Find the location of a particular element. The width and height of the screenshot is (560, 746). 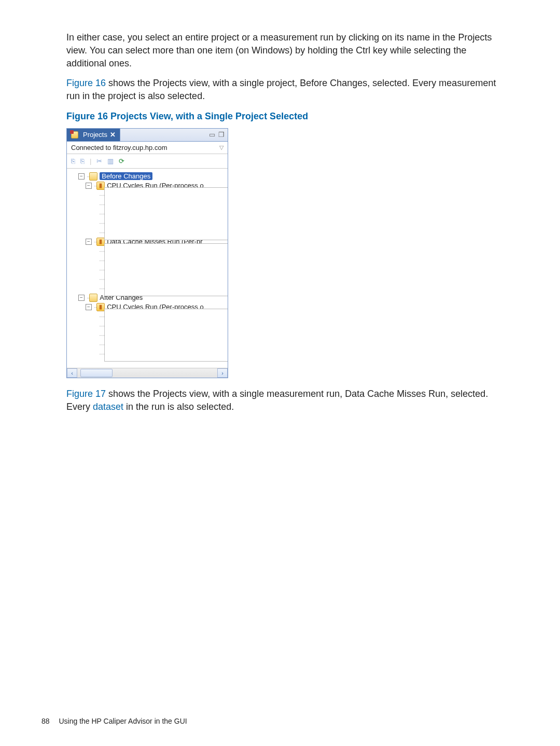

maximize-icon: ❐ is located at coordinates (221, 135).